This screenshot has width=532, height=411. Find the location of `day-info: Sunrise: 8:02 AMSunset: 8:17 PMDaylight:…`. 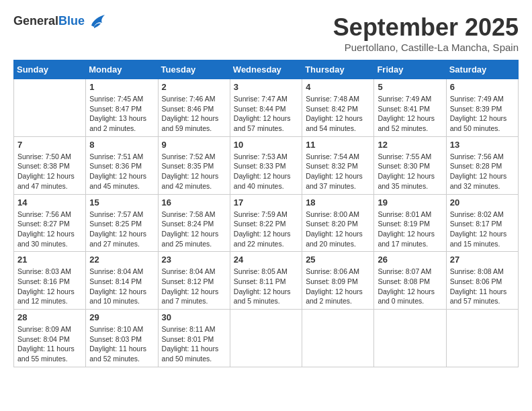

day-info: Sunrise: 8:02 AMSunset: 8:17 PMDaylight:… is located at coordinates (482, 230).